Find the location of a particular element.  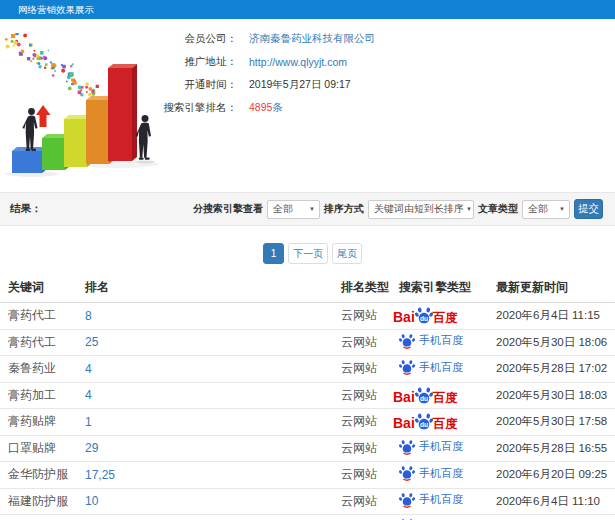

open-time-value: 2019年5月27日 09:17 is located at coordinates (300, 85).